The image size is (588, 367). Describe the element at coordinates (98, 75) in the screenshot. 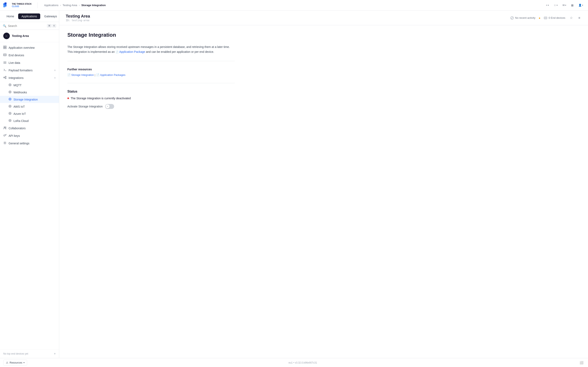

I see `doc-icon-2: 📄` at that location.